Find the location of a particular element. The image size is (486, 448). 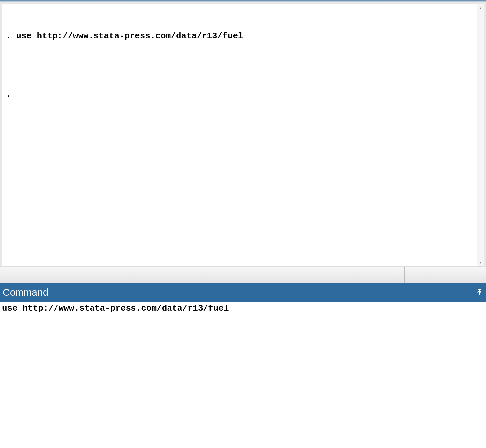

results-line: . use http://www.stata-press.com/data/r1… is located at coordinates (239, 36).